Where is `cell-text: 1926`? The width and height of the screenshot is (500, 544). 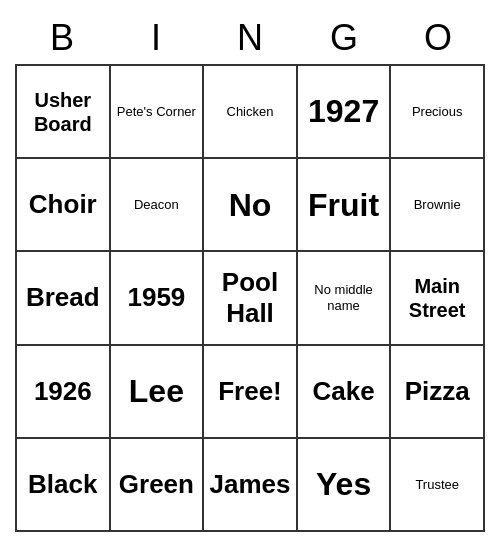
cell-text: 1926 is located at coordinates (63, 392).